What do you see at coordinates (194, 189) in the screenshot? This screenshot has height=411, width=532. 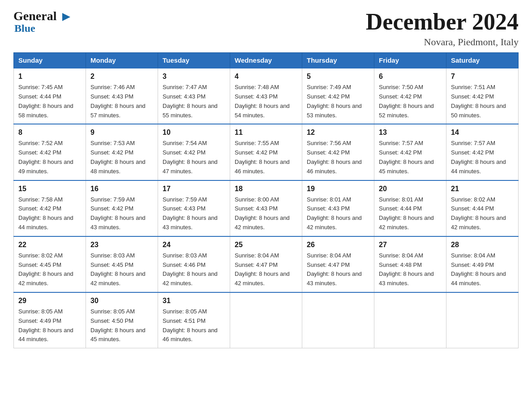 I see `day-number: 17` at bounding box center [194, 189].